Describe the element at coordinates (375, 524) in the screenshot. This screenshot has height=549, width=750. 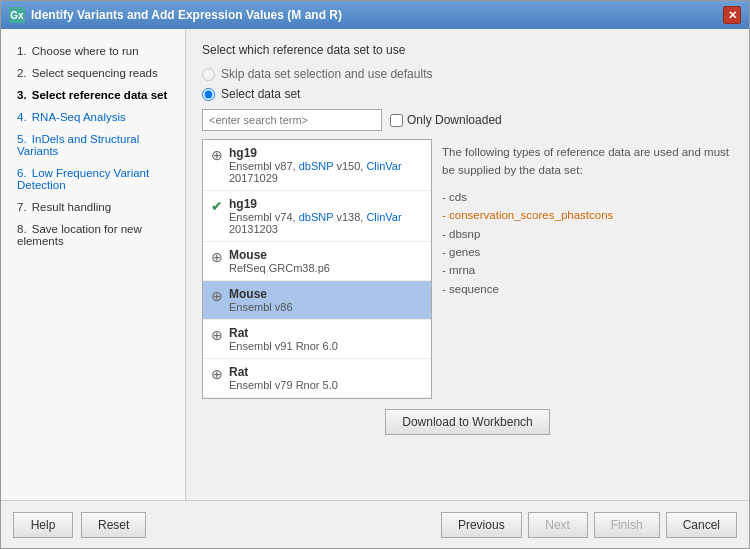
I see `bottom-bar: Help Reset Previous Next Finish Cancel` at that location.